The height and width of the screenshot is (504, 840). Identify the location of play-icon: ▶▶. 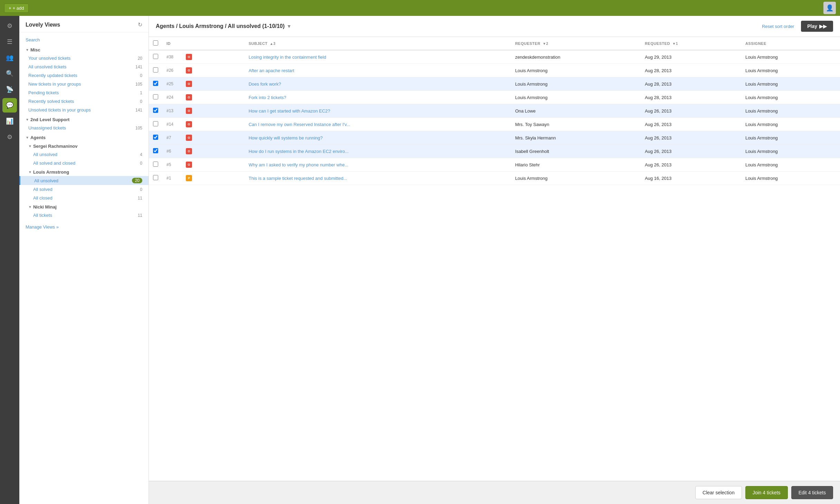
(823, 26).